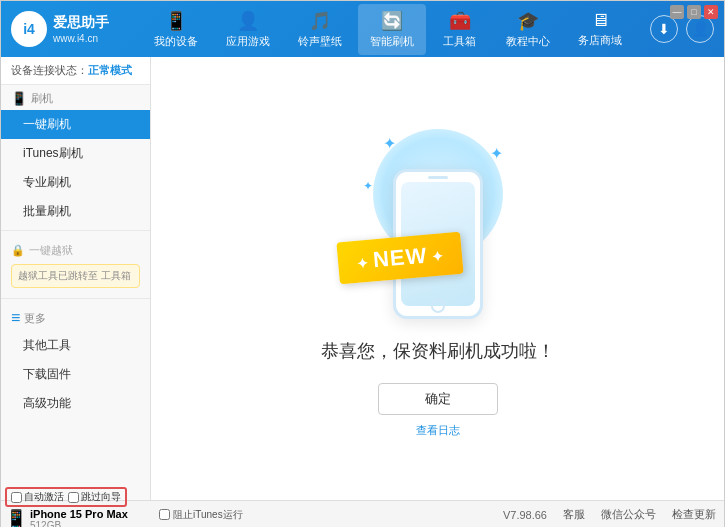 The image size is (725, 527). I want to click on sidebar-section-flash: 📱 刷机, so click(76, 98).